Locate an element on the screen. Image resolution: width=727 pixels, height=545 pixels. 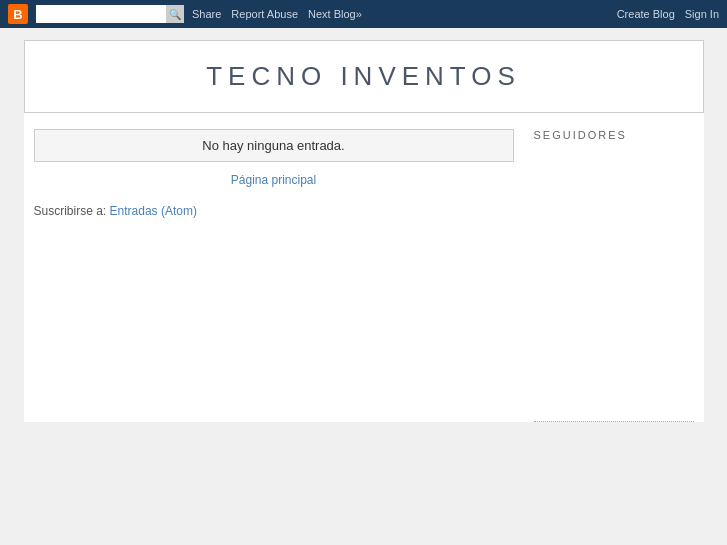
no-entry-text: No hay ninguna entrada. is located at coordinates (273, 146).